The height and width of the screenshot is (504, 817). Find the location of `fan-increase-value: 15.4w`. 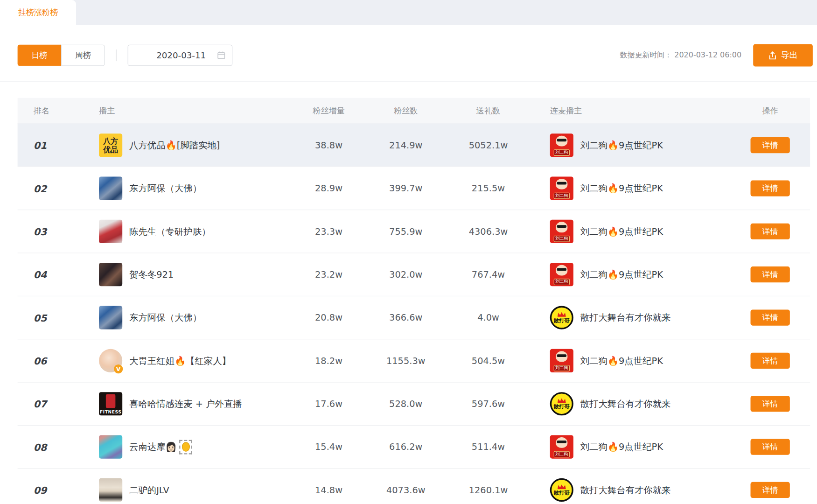

fan-increase-value: 15.4w is located at coordinates (328, 447).